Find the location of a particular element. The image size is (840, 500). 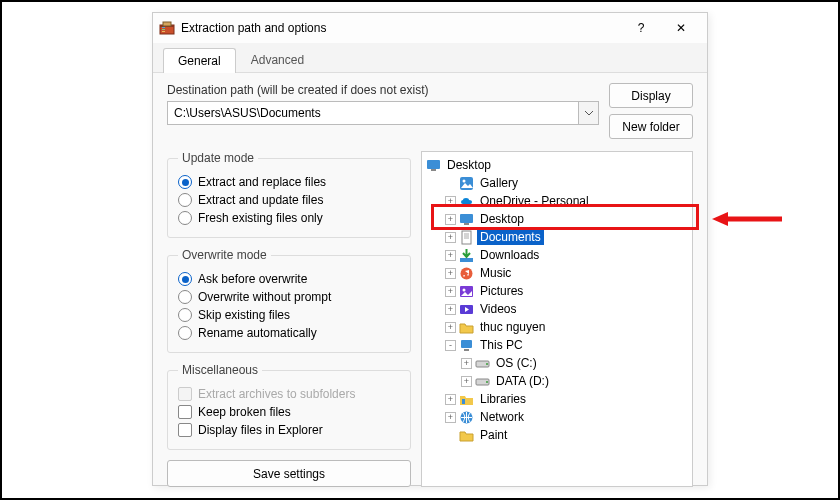

tree-node: +Desktop is located at coordinates (557, 219).